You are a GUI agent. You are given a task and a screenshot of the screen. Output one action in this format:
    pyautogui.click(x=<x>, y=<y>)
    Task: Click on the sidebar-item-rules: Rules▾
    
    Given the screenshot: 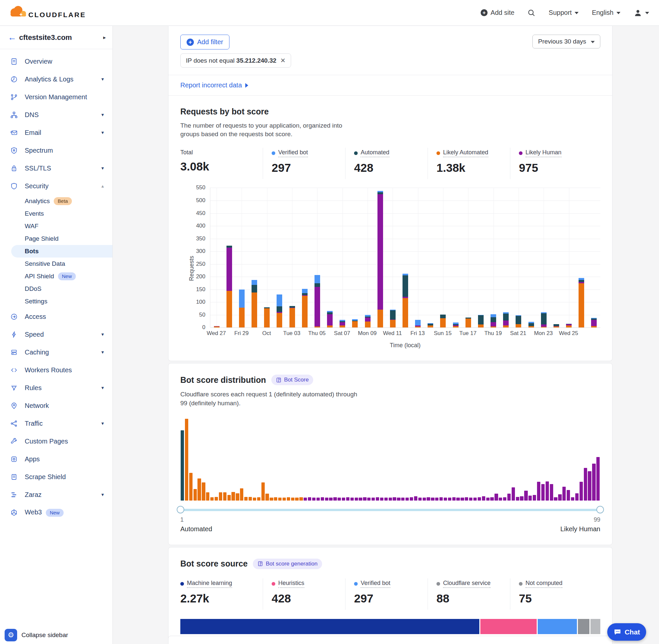 What is the action you would take?
    pyautogui.click(x=56, y=388)
    